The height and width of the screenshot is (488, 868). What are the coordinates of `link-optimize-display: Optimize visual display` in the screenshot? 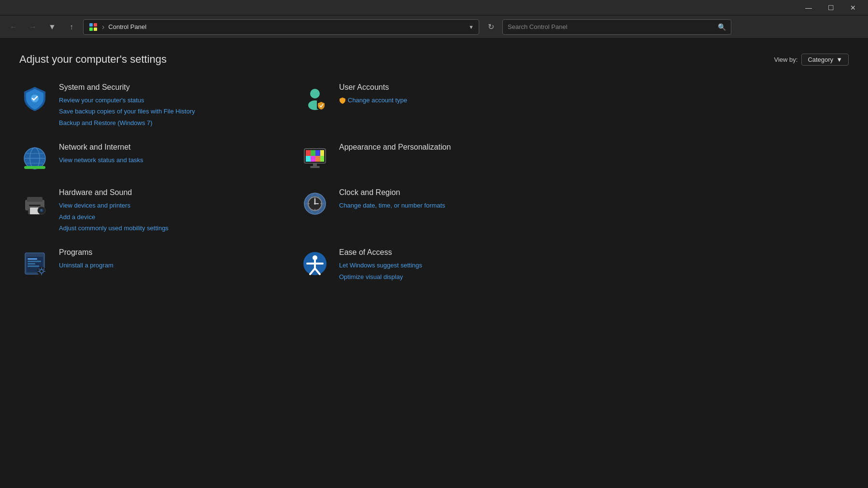 It's located at (445, 277).